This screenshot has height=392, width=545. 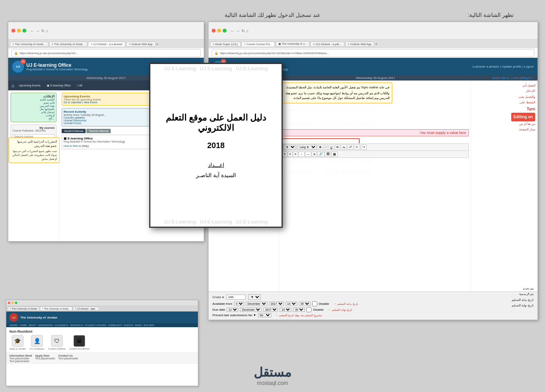 I want to click on uni-nav-community: COMMUNITY, so click(x=115, y=325).